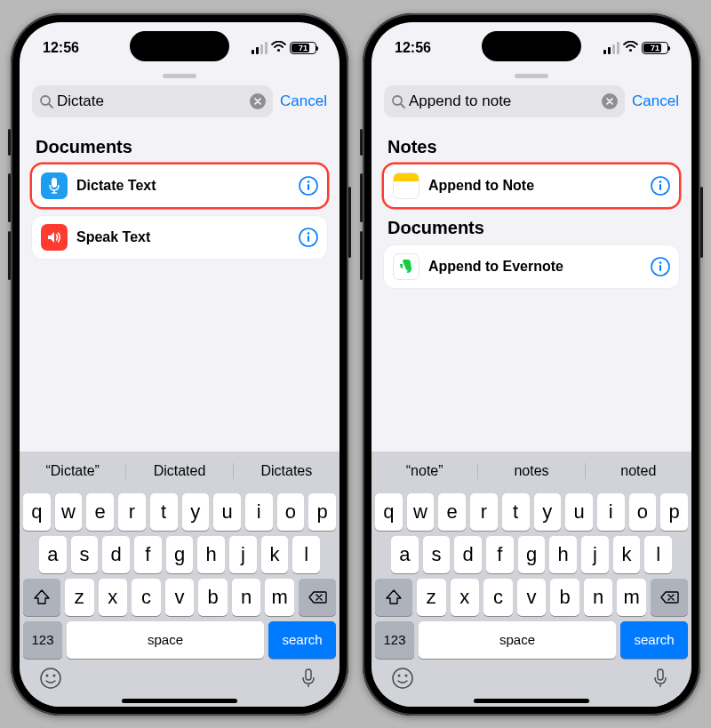 The width and height of the screenshot is (711, 728). What do you see at coordinates (153, 101) in the screenshot?
I see `search-field: Dictate` at bounding box center [153, 101].